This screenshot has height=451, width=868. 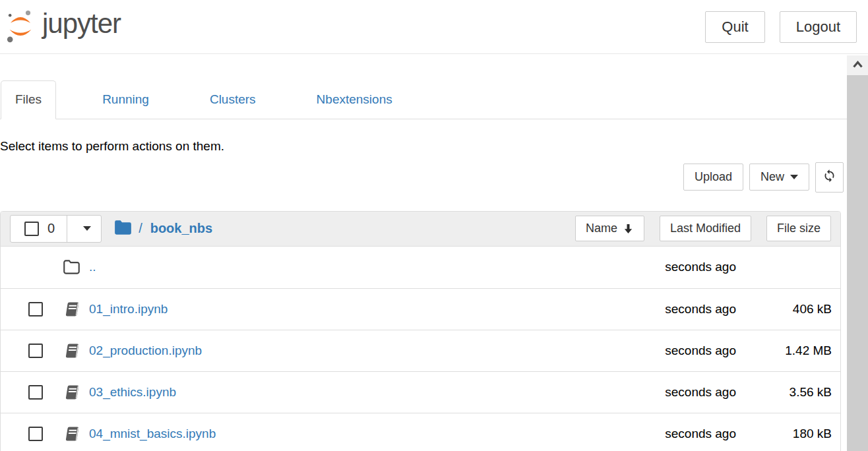 I want to click on table-row: 04_mnist_basics.ipynb seconds ago 180 kB, so click(x=421, y=432).